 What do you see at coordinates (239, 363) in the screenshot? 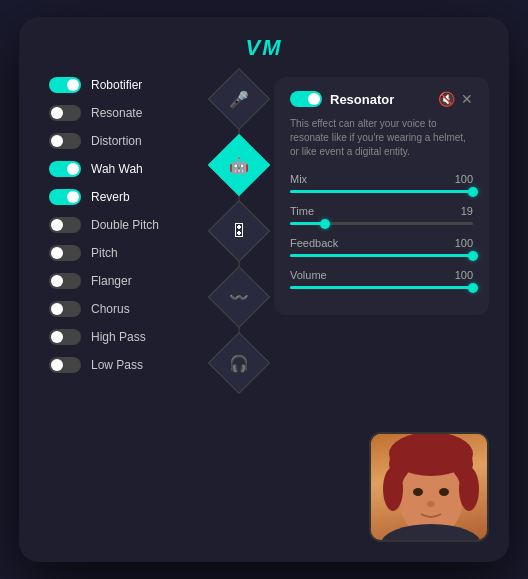
I see `chain-node-headphones: 🎧` at bounding box center [239, 363].